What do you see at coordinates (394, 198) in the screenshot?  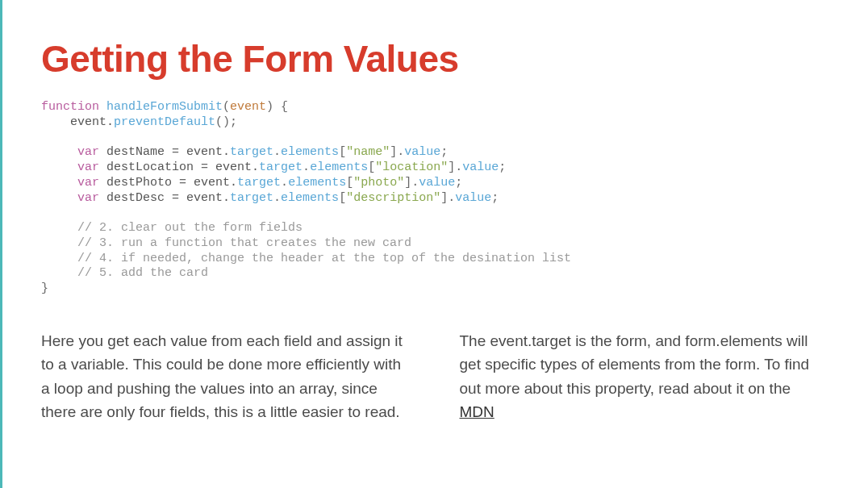 I see `code-string: "description"` at bounding box center [394, 198].